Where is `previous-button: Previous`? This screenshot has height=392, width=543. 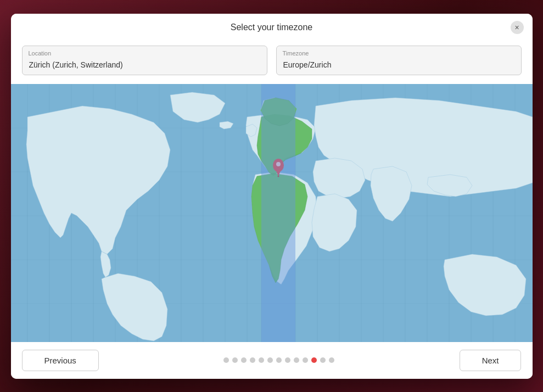 previous-button: Previous is located at coordinates (60, 360).